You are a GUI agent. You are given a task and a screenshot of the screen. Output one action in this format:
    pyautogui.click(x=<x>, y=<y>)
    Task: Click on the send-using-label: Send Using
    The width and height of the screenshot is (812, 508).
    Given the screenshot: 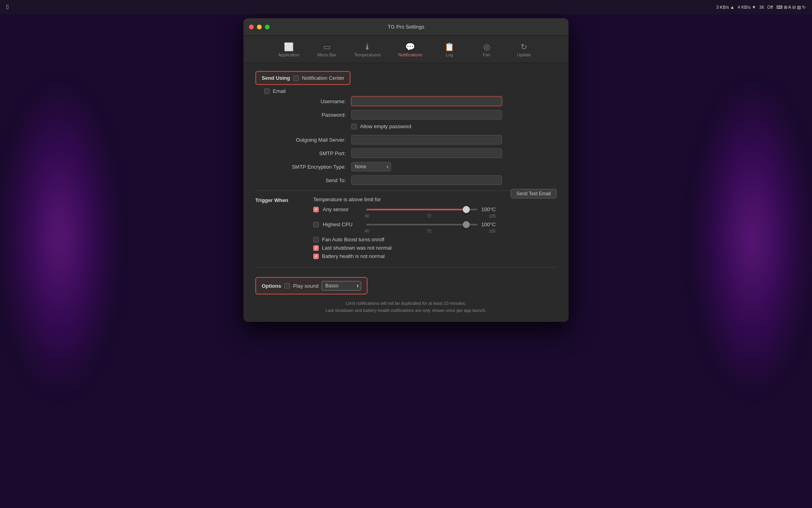 What is the action you would take?
    pyautogui.click(x=276, y=78)
    